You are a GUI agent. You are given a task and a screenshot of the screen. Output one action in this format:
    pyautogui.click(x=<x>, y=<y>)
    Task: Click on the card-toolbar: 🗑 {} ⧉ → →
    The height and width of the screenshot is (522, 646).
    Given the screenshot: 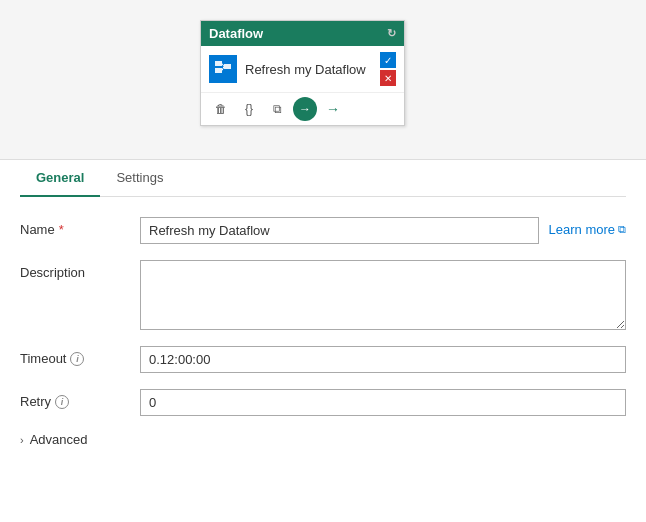 What is the action you would take?
    pyautogui.click(x=302, y=108)
    